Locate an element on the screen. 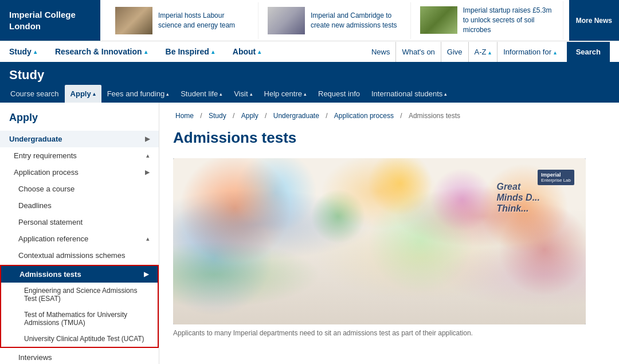 The image size is (619, 364). nav-study-arrow: ▴ is located at coordinates (36, 52).